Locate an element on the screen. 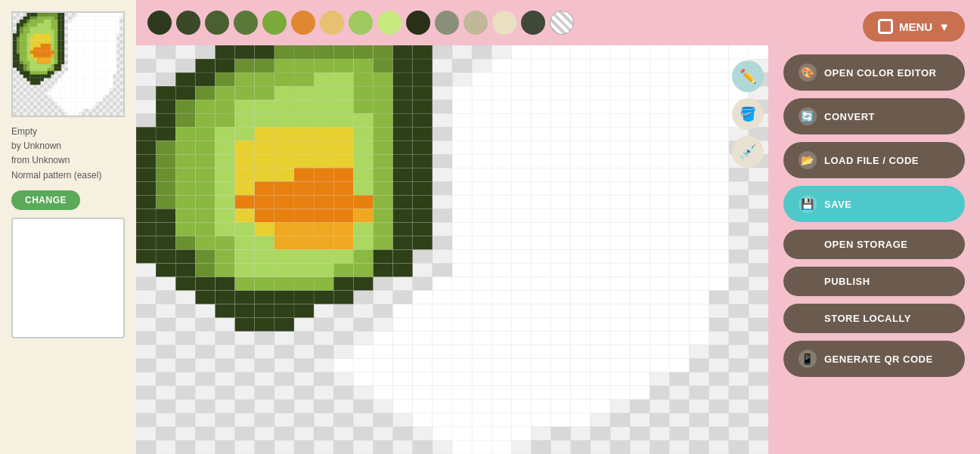  menu-button: MENU ▼ is located at coordinates (913, 26).